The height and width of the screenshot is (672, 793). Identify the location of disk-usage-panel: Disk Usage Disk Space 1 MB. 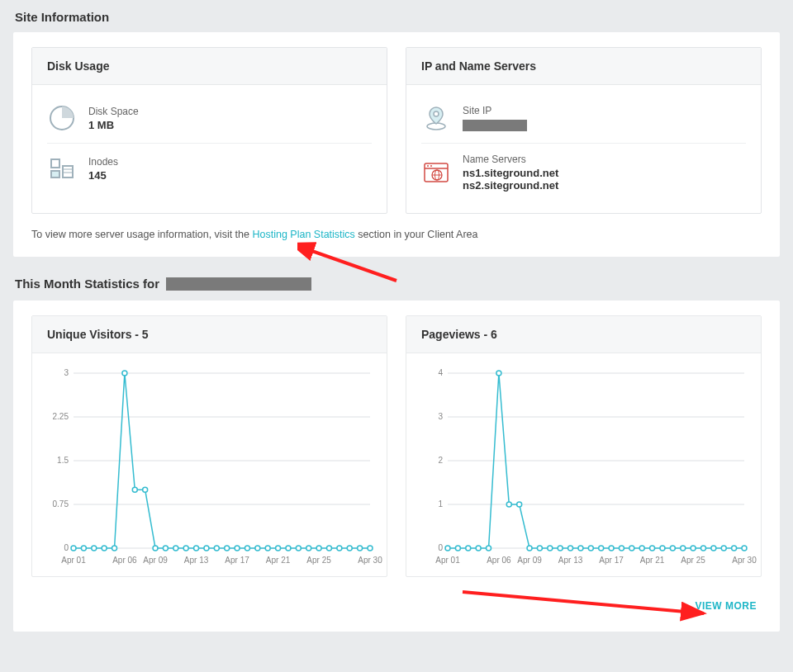
(210, 130).